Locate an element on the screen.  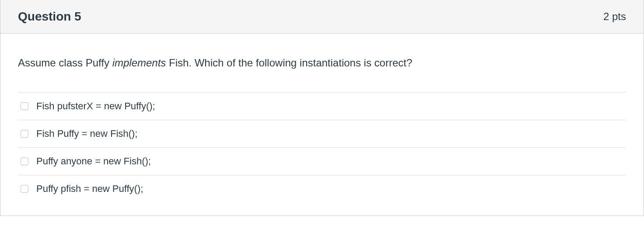
answer-row: Fish Puffy = new Fish(); is located at coordinates (322, 134).